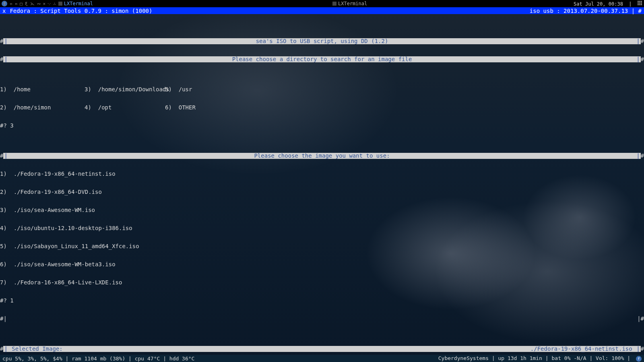 The image size is (644, 362). Describe the element at coordinates (4, 4) in the screenshot. I see `fedora-menu-icon: f` at that location.